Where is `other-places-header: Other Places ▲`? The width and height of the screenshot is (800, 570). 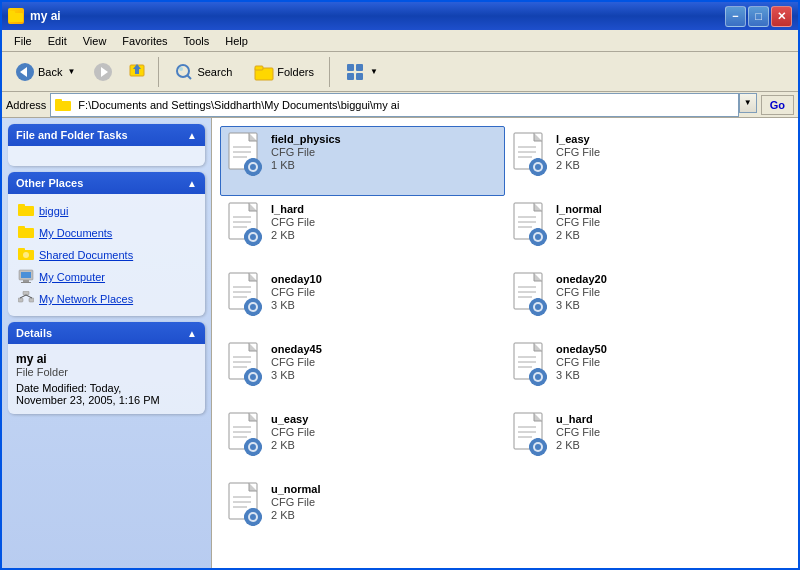 other-places-header: Other Places ▲ is located at coordinates (106, 183).